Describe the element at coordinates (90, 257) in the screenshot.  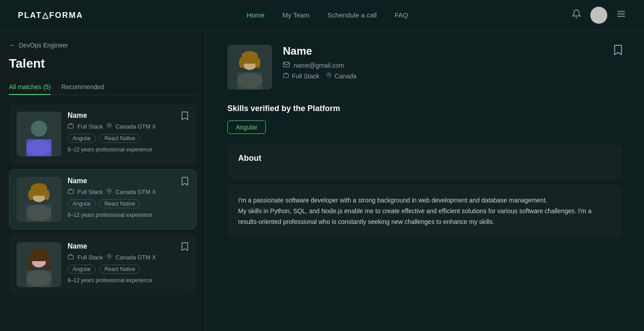
I see `candidate-role-3: Full Stack` at that location.